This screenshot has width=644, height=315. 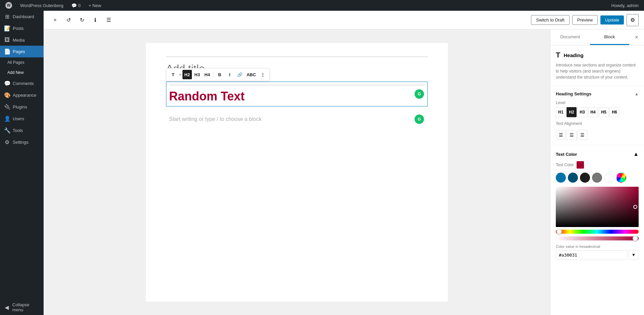 I want to click on swatch-gray, so click(x=597, y=178).